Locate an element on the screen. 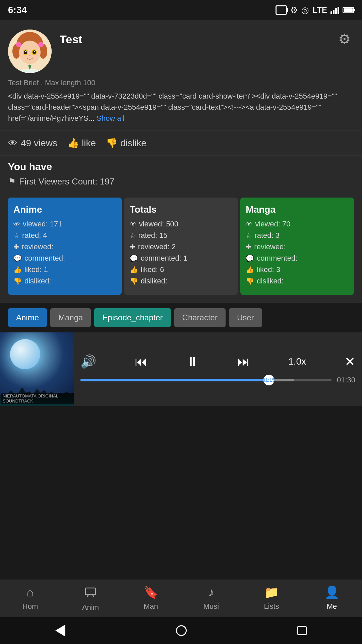  status-time: 6:34 is located at coordinates (17, 10).